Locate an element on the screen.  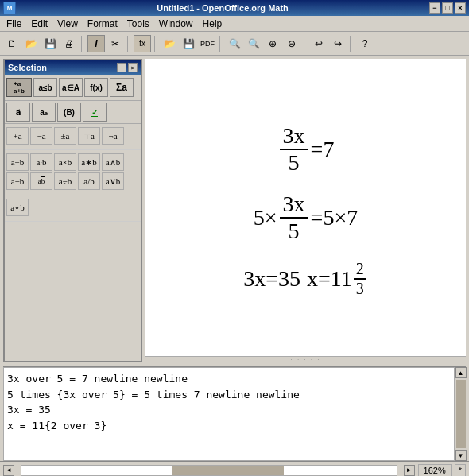
cut-button: ✂ is located at coordinates (115, 44).